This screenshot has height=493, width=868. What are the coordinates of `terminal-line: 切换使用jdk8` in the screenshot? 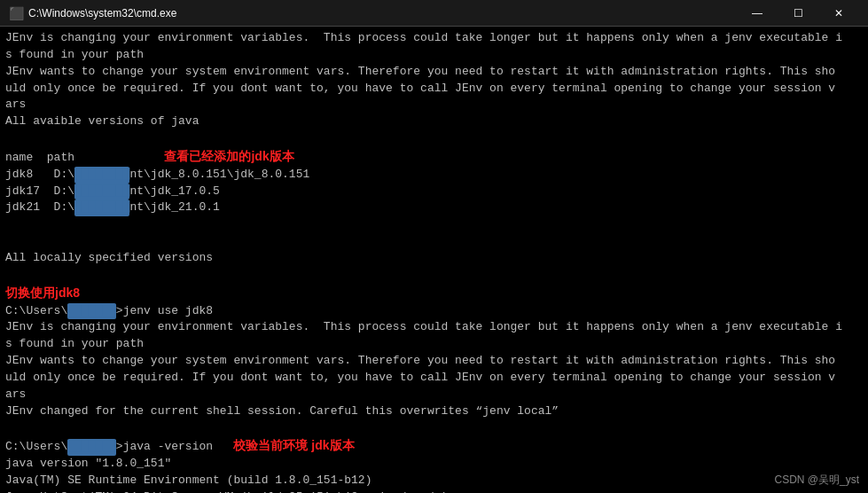 It's located at (434, 293).